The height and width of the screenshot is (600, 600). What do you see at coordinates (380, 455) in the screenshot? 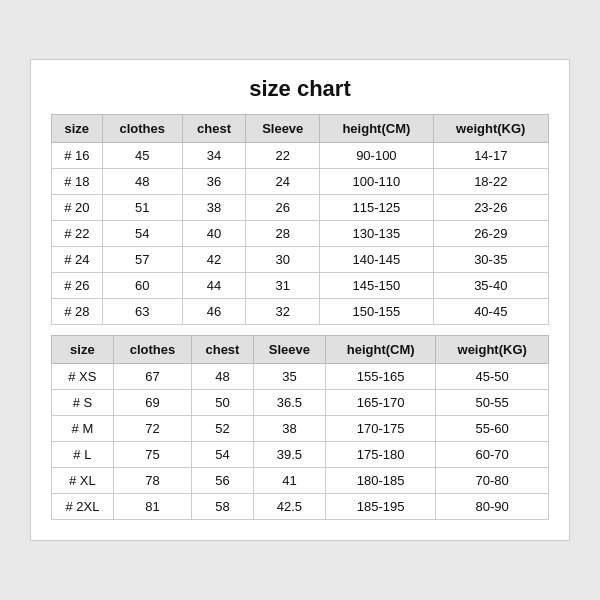
I see `table-cell: 175-180` at bounding box center [380, 455].